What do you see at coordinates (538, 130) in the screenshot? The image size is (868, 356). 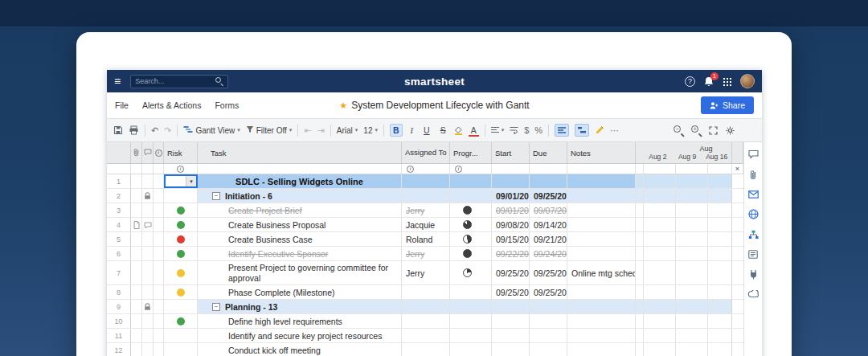 I see `percent-icon: %` at bounding box center [538, 130].